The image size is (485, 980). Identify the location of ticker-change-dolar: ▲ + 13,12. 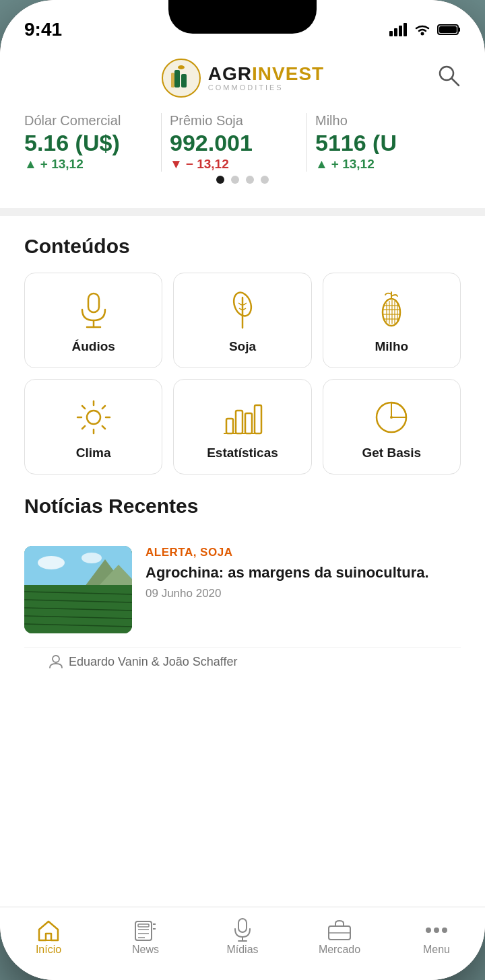
(89, 164).